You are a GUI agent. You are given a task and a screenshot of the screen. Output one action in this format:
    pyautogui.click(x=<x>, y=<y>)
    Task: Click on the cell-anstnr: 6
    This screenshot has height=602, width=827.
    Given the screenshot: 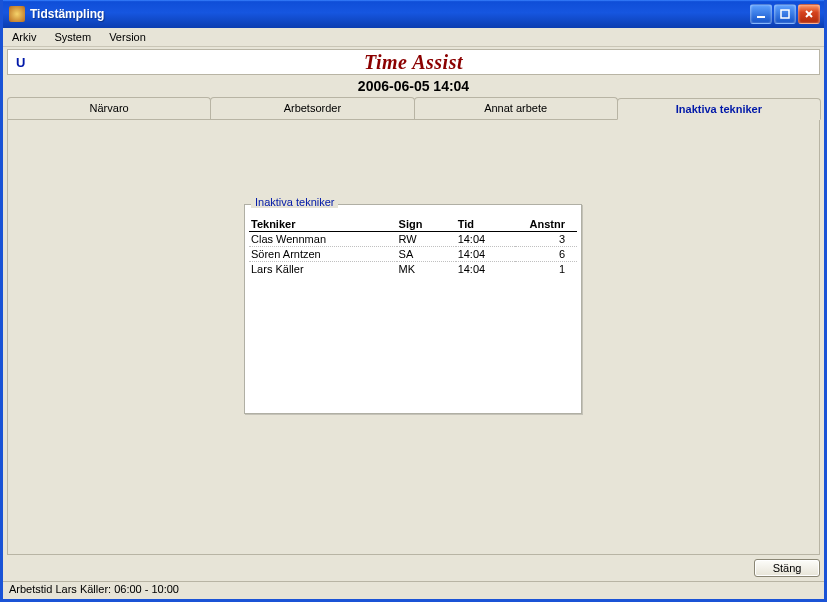 What is the action you would take?
    pyautogui.click(x=546, y=254)
    